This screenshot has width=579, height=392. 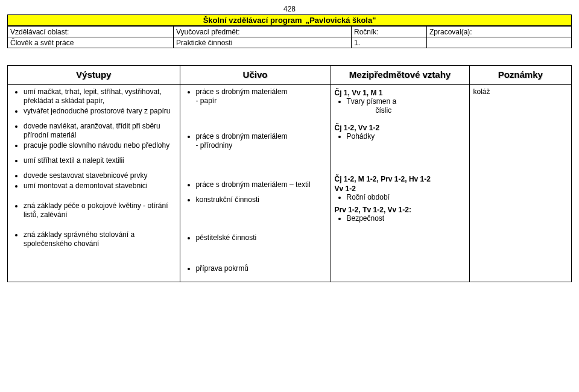 I want to click on cur-c6: příprava pokrmů, so click(x=262, y=269).